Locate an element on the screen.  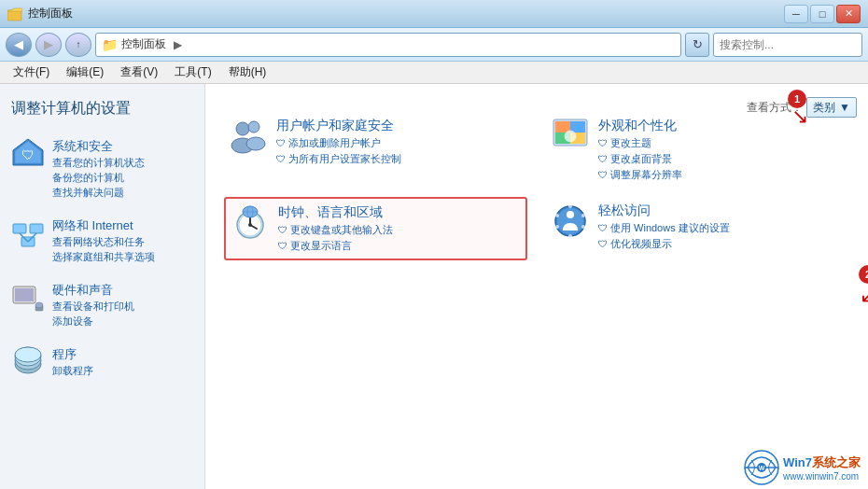
up-button: ↑ is located at coordinates (78, 45).